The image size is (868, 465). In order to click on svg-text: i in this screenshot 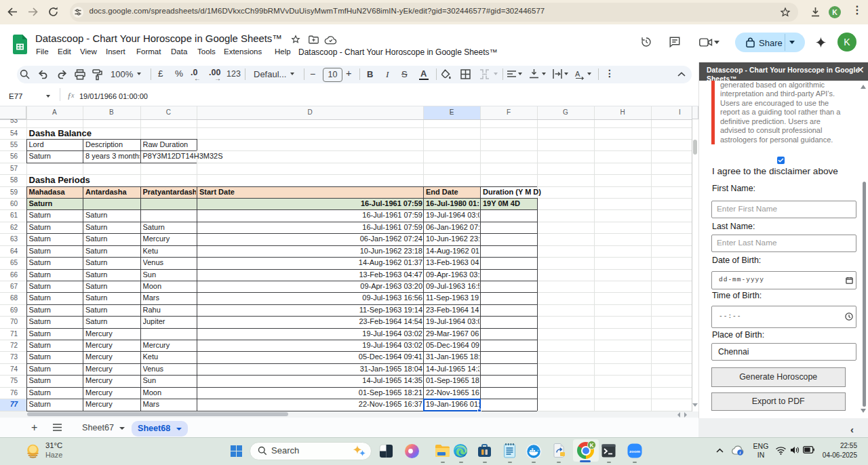, I will do `click(741, 453)`.